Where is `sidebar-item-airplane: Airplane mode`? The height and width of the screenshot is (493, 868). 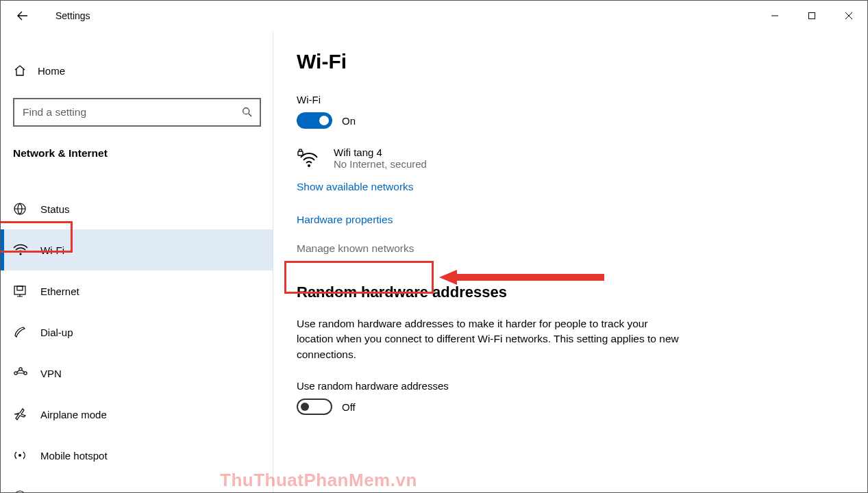
sidebar-item-airplane: Airplane mode is located at coordinates (137, 414).